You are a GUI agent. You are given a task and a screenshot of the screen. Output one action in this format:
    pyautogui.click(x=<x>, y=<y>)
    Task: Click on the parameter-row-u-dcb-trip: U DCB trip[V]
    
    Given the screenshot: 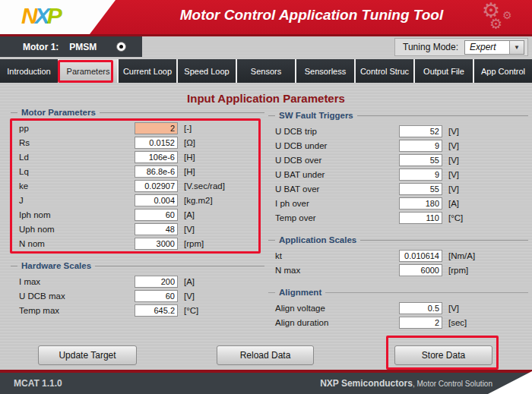 What is the action you would take?
    pyautogui.click(x=398, y=131)
    